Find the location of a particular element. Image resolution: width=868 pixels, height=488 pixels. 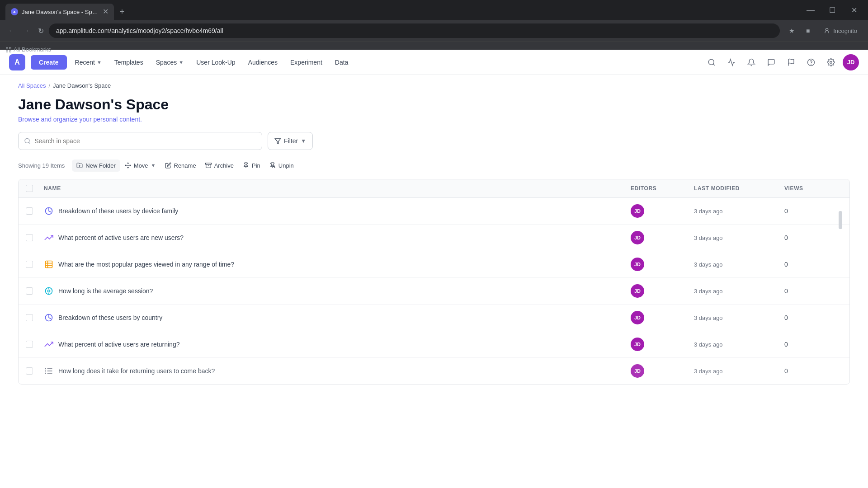

row-1-name: What percent of active users are new use… is located at coordinates (121, 238).